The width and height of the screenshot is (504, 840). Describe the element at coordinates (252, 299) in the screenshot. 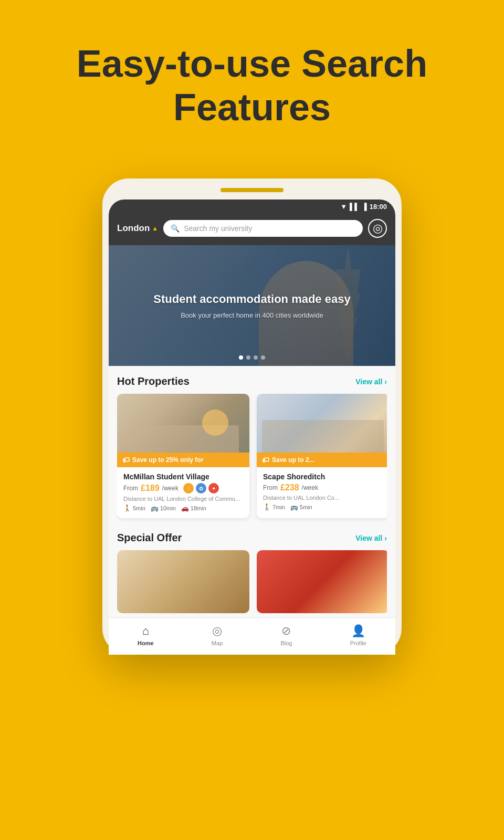

I see `banner-title: Student accommodation made easy` at that location.